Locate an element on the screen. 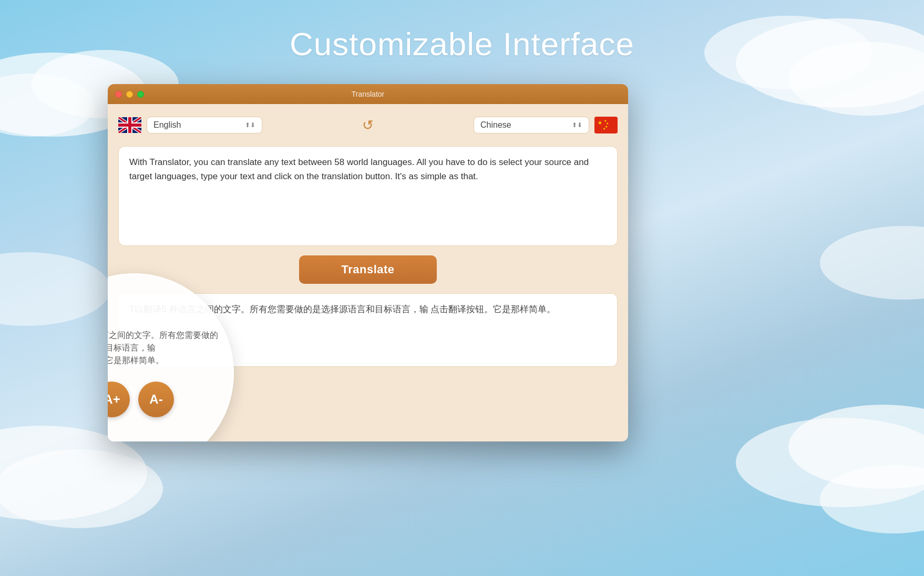 This screenshot has height=576, width=924. zoom-preview-text: T以翻译5 种语言之间的文字。所有您需要做的是选择源语言和目标语言，输点击翻译按… is located at coordinates (165, 348).